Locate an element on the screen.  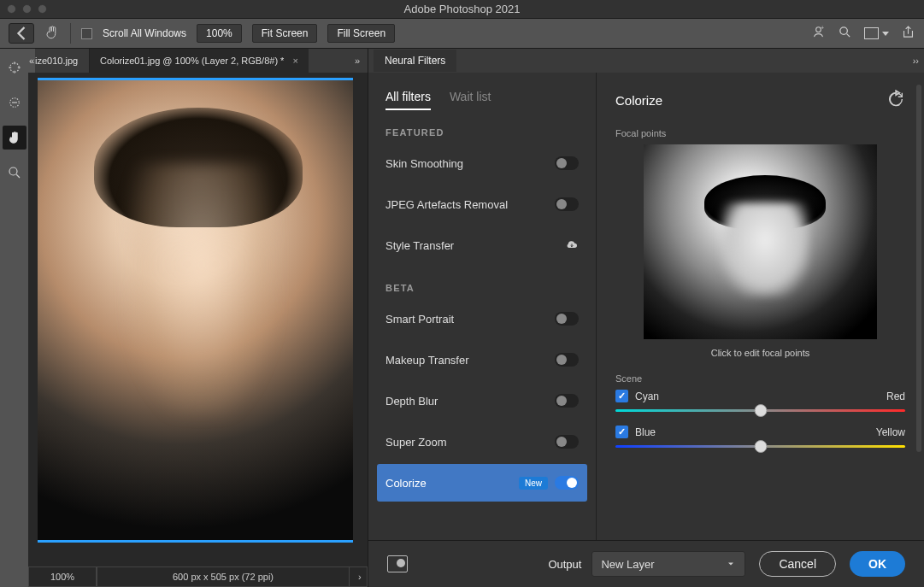
revert-icon is located at coordinates (896, 101).